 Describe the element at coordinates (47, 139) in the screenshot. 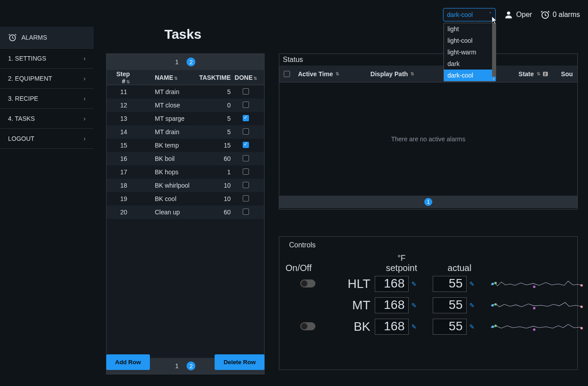

I see `sidebar-item-4: LOGOUT›` at that location.